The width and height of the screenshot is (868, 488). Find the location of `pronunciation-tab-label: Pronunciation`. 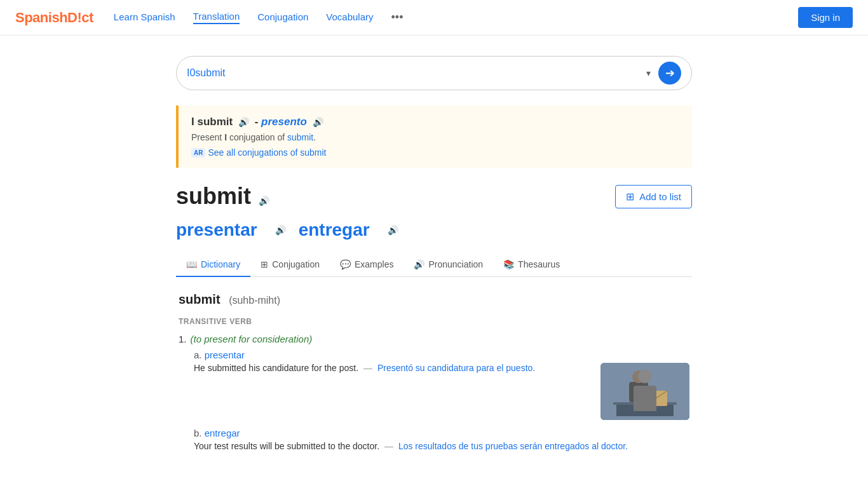

pronunciation-tab-label: Pronunciation is located at coordinates (456, 264).